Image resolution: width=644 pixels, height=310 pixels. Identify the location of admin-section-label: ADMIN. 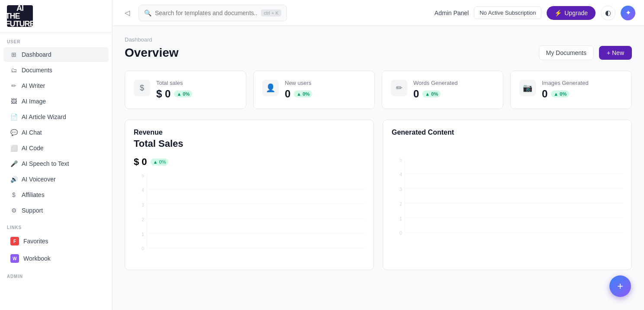
(56, 274).